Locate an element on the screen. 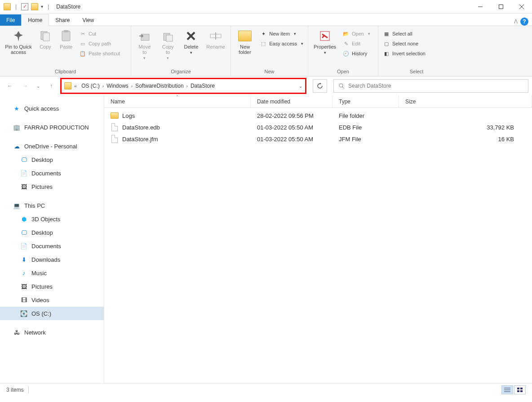 The width and height of the screenshot is (532, 402). sort-asc-icon: ˄ is located at coordinates (177, 97).